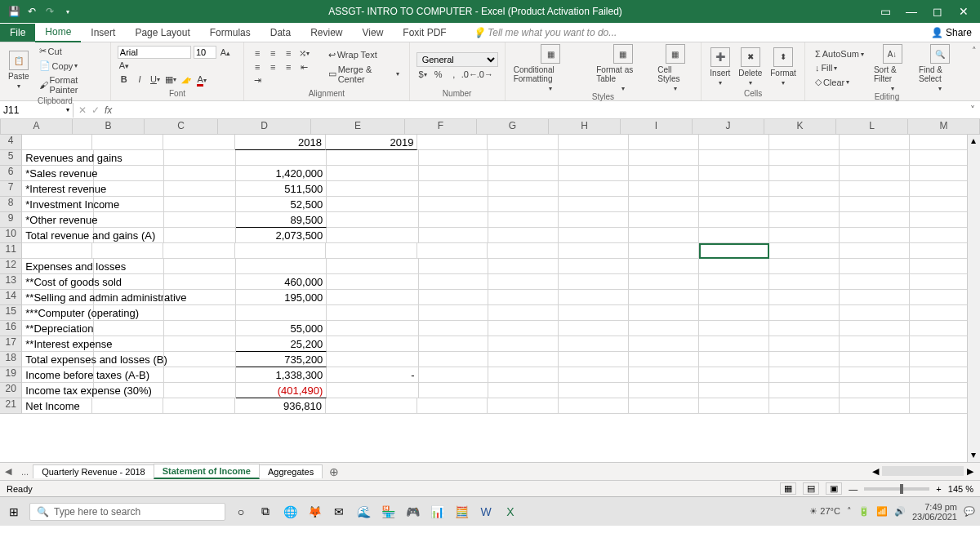  I want to click on cell-H11, so click(594, 251).